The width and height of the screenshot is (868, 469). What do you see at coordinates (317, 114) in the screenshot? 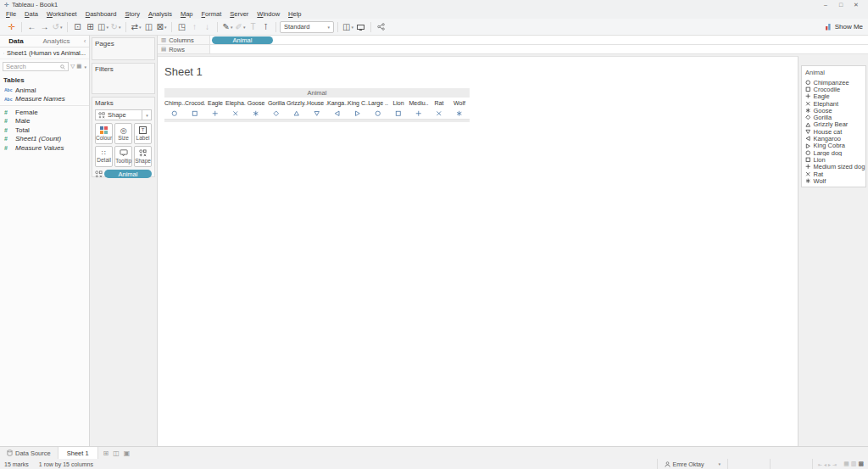
I see `mark-triangle-down` at bounding box center [317, 114].